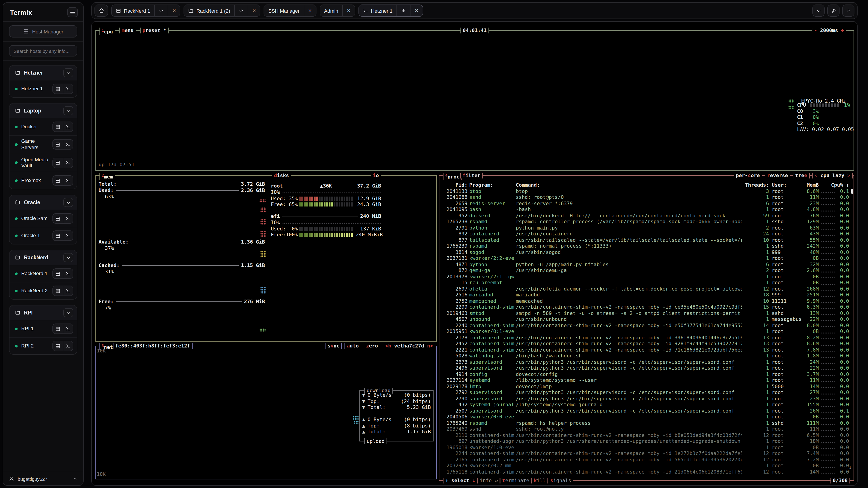  I want to click on process-row-15: 15rcu_preempt1root0B0.0, so click(646, 283).